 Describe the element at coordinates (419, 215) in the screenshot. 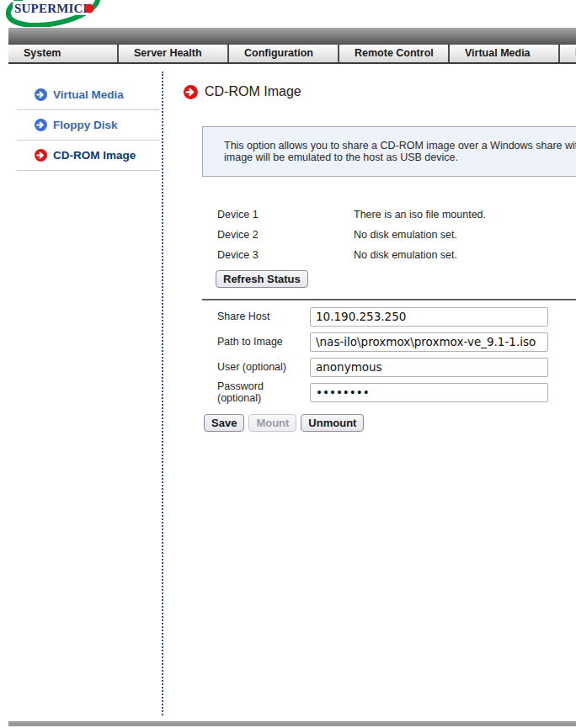

I see `device-status: There is an iso file mounted.` at that location.